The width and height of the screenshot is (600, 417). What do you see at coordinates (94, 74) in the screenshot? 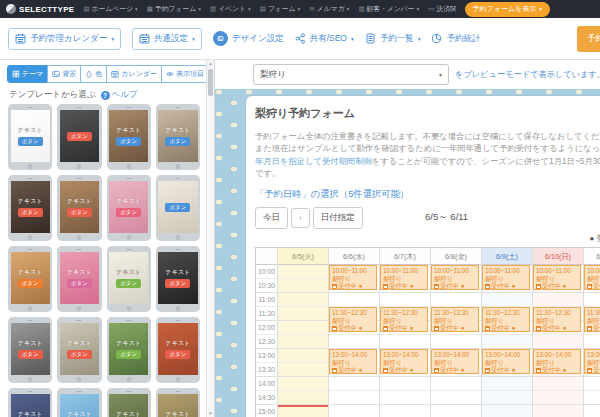
I see `tab-color: 色` at bounding box center [94, 74].